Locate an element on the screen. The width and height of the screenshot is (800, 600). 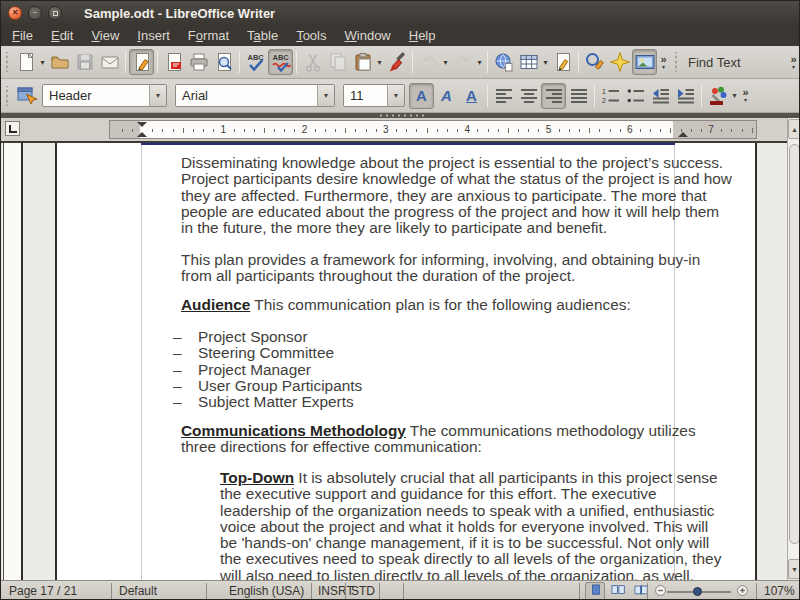
page-number-status: Page 17 / 21 is located at coordinates (43, 591).